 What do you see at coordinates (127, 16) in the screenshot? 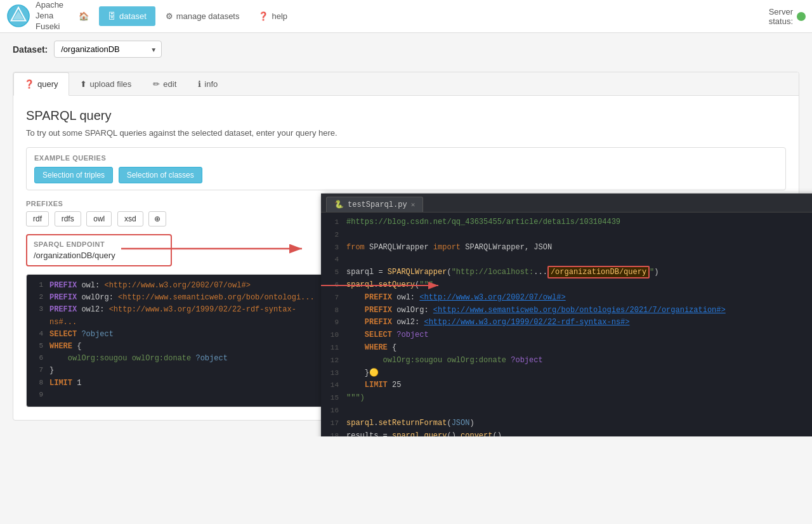
I see `nav-dataset: 🗄 dataset` at bounding box center [127, 16].